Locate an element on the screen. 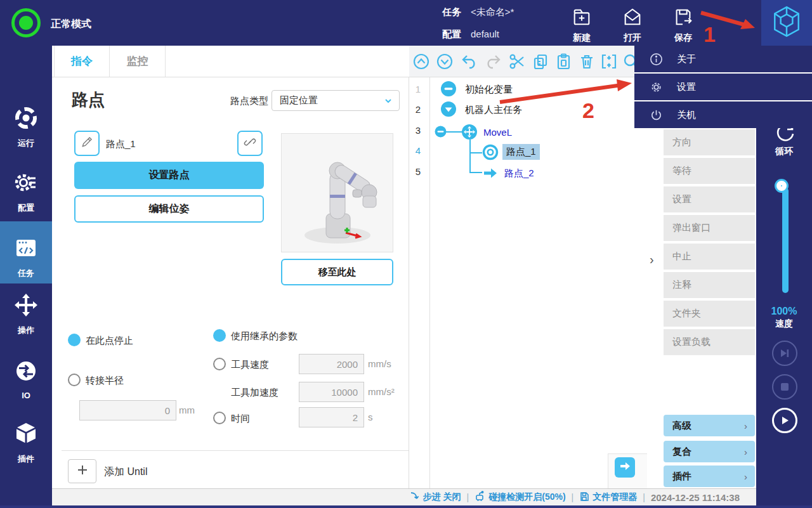 The height and width of the screenshot is (508, 812). delete-icon-button is located at coordinates (587, 62).